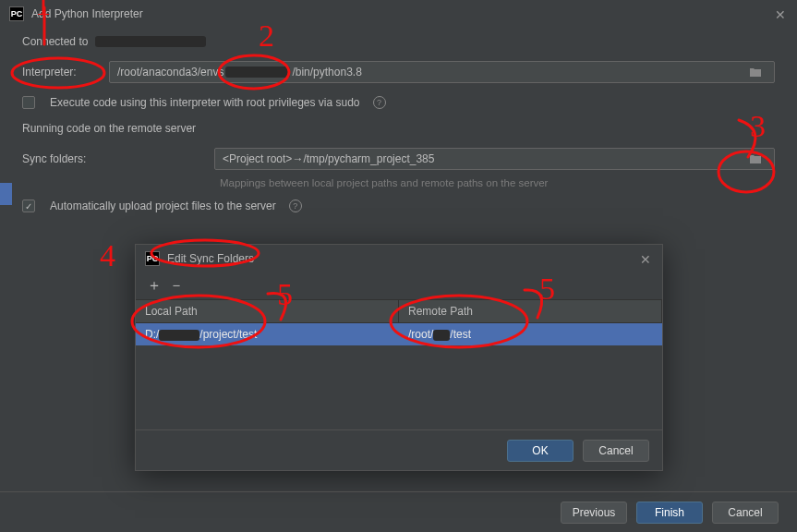 This screenshot has width=797, height=532. Describe the element at coordinates (6, 266) in the screenshot. I see `left-edge-sliver` at that location.